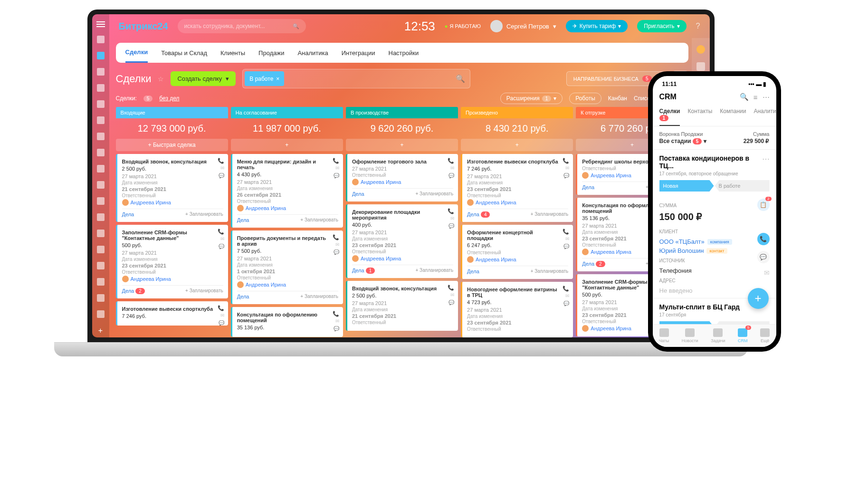  I want to click on column-header: На согласование, so click(287, 113).